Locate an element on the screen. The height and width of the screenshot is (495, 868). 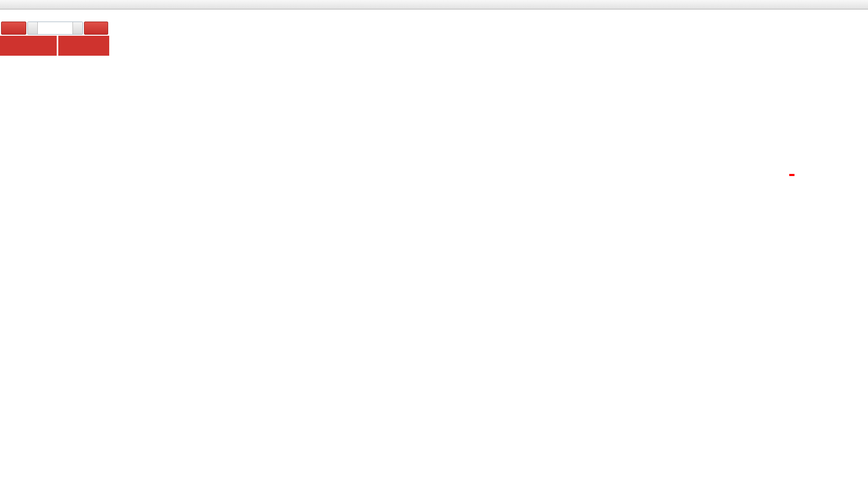
volume-stepper is located at coordinates (55, 28).